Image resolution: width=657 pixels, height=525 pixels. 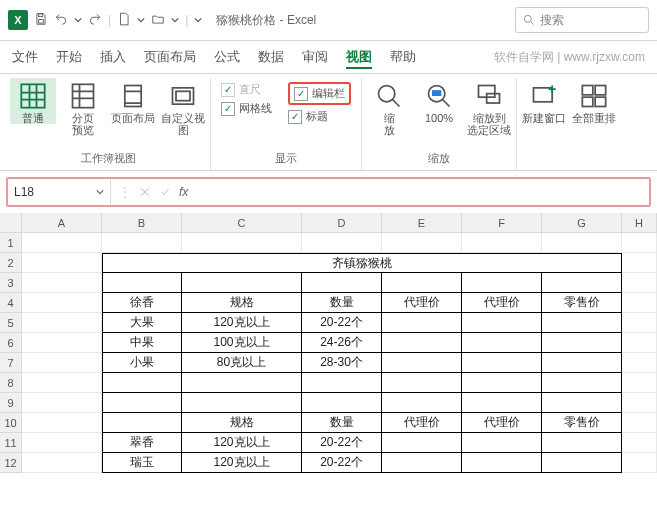 What do you see at coordinates (142, 323) in the screenshot?
I see `cell: 大果` at bounding box center [142, 323].